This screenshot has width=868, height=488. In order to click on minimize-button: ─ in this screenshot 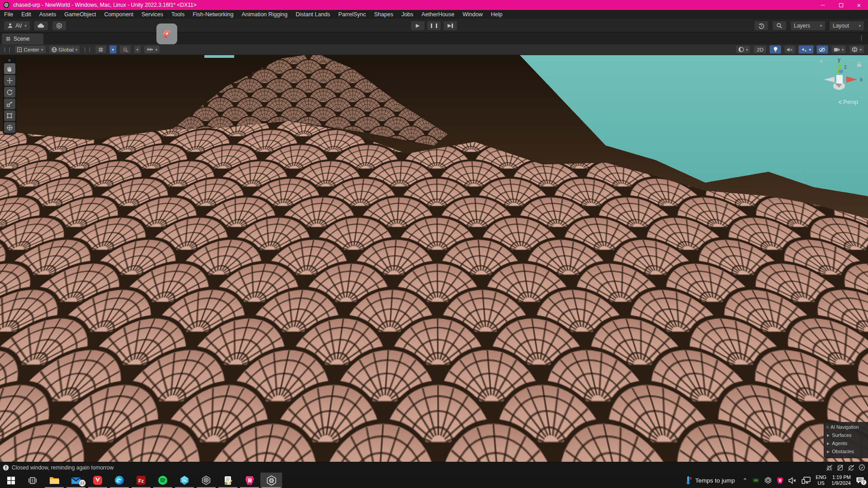, I will do `click(823, 5)`.